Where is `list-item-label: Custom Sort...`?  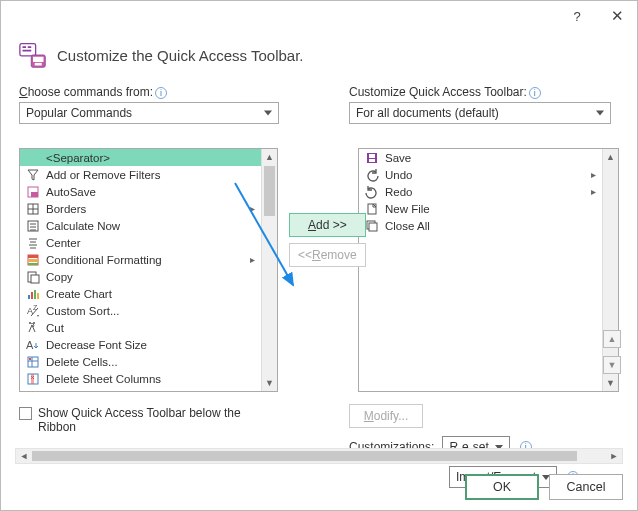 list-item-label: Custom Sort... is located at coordinates (83, 311).